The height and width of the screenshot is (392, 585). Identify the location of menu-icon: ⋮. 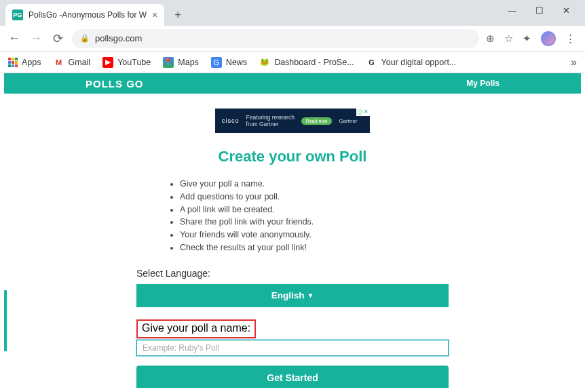
(570, 39).